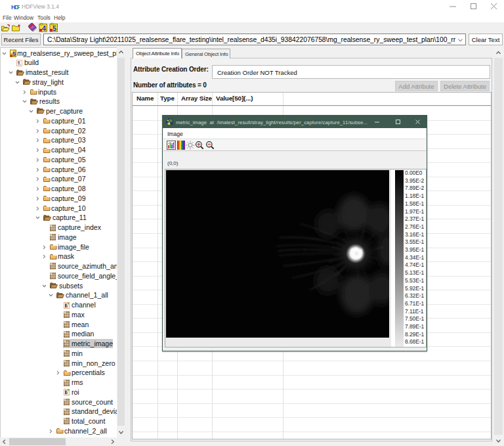 This screenshot has width=504, height=446. Describe the element at coordinates (45, 28) in the screenshot. I see `svg-text: 4` at that location.